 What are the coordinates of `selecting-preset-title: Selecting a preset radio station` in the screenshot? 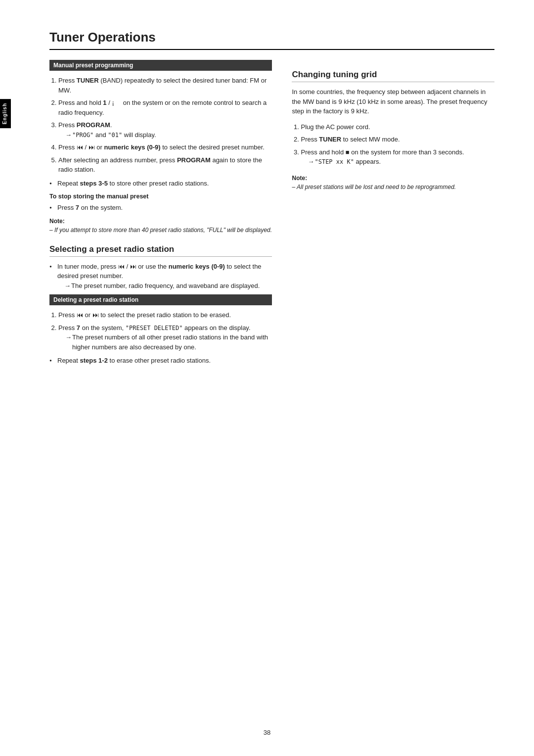 It's located at (161, 250).